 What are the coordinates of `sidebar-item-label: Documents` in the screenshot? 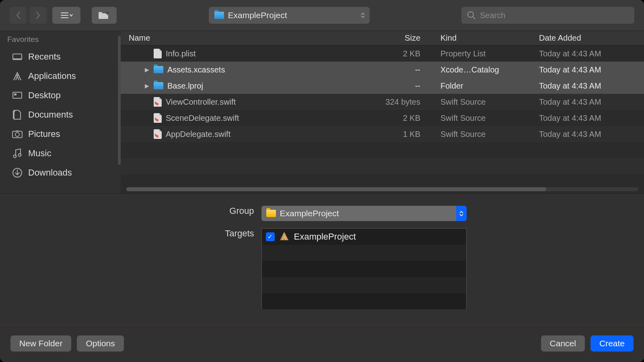 It's located at (51, 115).